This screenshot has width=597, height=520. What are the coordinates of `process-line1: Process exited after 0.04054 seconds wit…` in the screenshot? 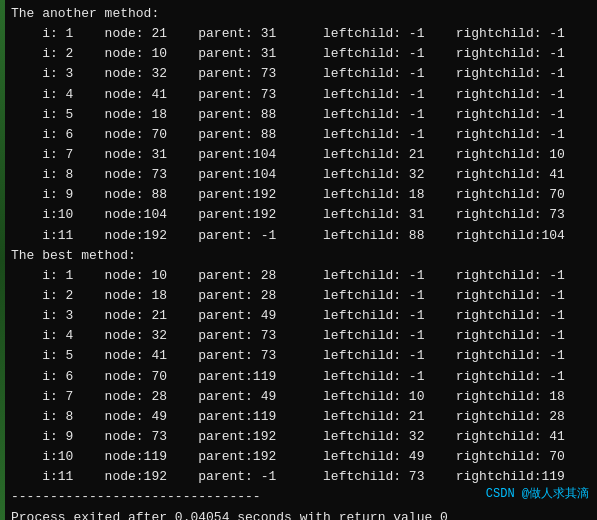 It's located at (301, 514).